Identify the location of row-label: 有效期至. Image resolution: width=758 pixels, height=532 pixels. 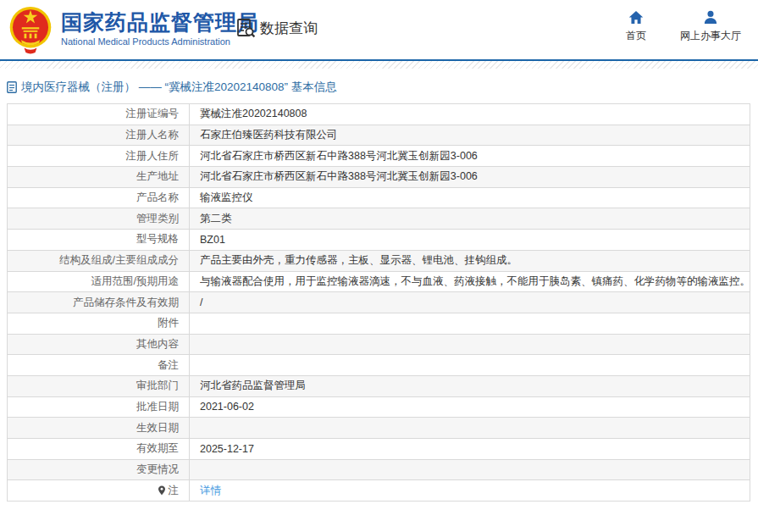
(98, 449).